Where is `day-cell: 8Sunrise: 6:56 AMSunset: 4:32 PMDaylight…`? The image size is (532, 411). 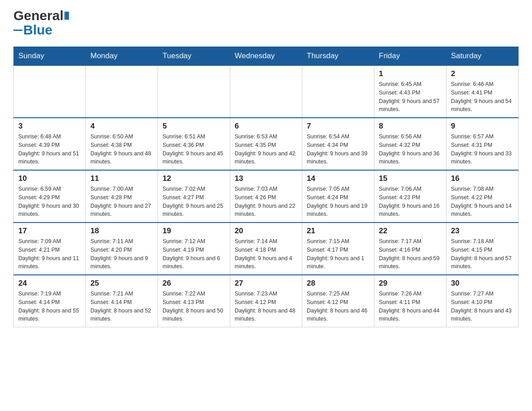
day-cell: 8Sunrise: 6:56 AMSunset: 4:32 PMDaylight… is located at coordinates (410, 144).